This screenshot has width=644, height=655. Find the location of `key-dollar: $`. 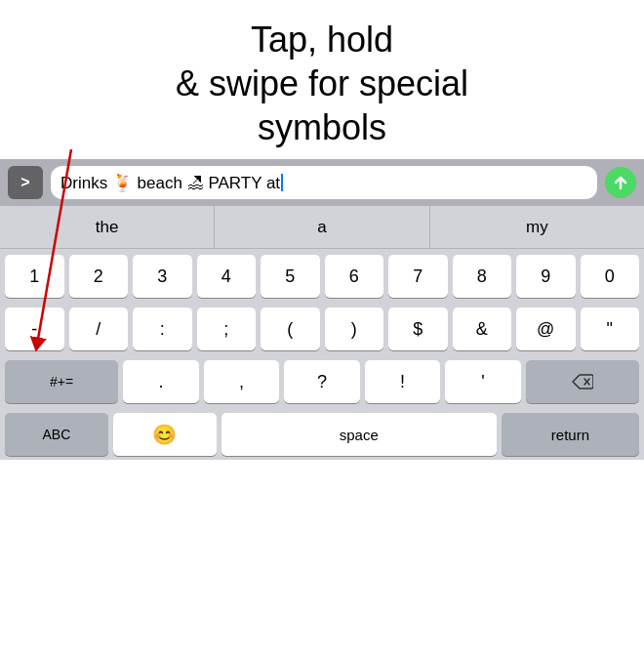

key-dollar: $ is located at coordinates (418, 329).